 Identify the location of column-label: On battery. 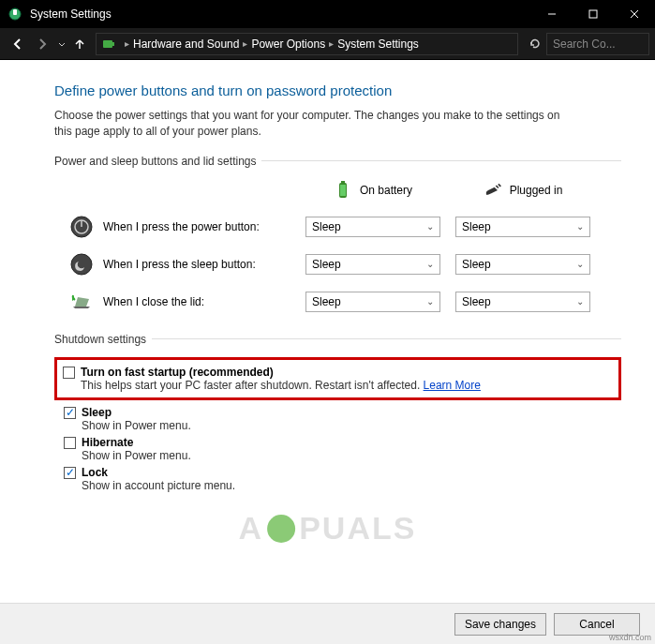
(386, 190).